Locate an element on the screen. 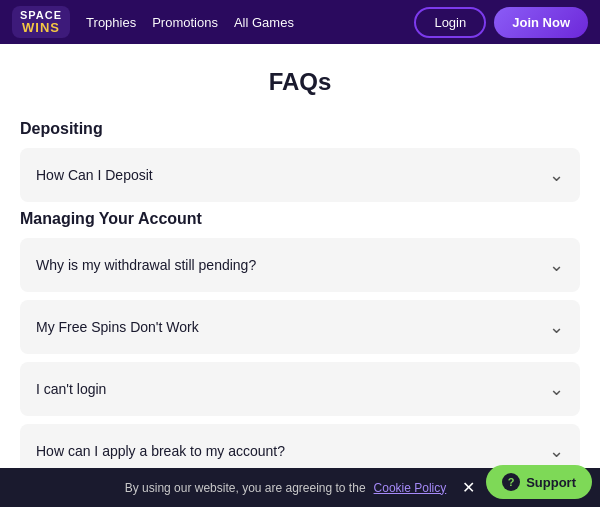 The width and height of the screenshot is (600, 507). faq-question: How Can I Deposit is located at coordinates (94, 175).